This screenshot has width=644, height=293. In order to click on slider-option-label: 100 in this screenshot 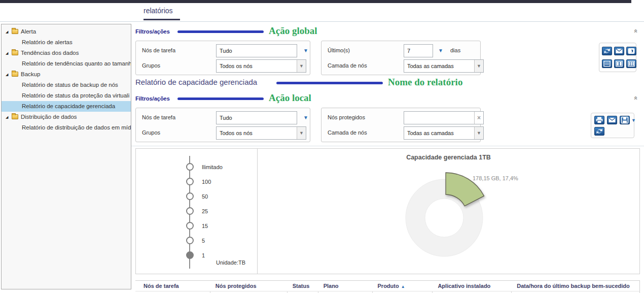, I will do `click(206, 182)`.